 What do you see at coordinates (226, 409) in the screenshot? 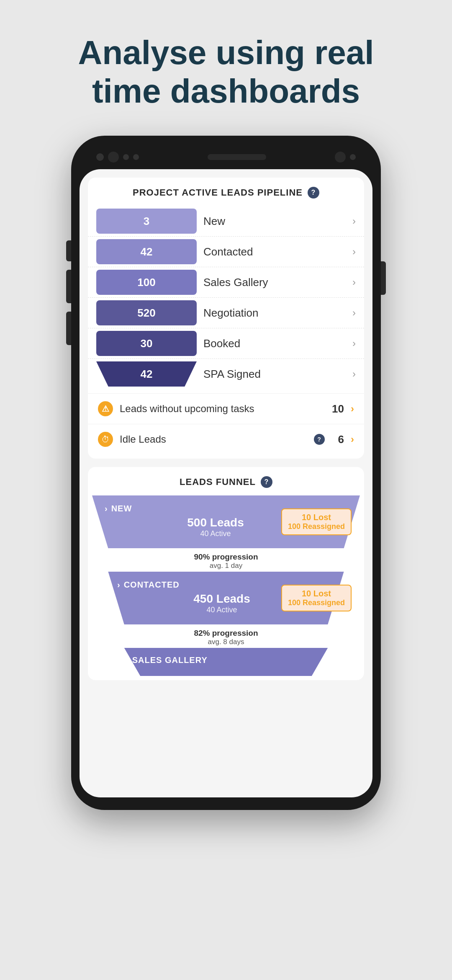
I see `leads-without-tasks-row: ⚠ Leads without upcoming tasks 10 ›` at bounding box center [226, 409].